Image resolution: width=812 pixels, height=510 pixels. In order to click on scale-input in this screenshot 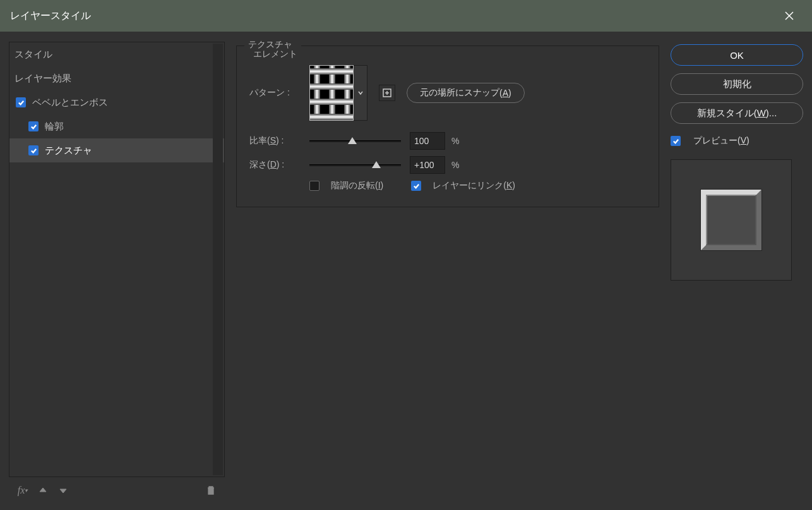, I will do `click(427, 141)`.